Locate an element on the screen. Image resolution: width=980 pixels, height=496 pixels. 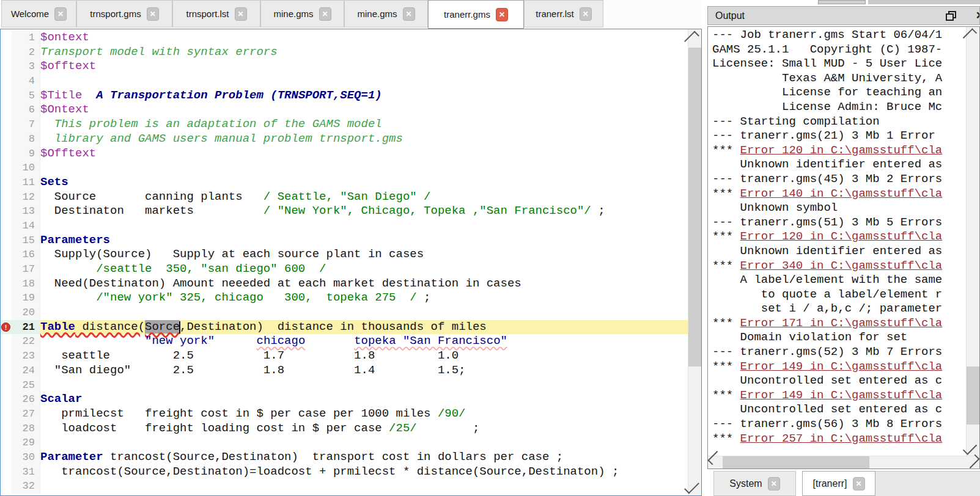
code-token: Scalar is located at coordinates (61, 399).